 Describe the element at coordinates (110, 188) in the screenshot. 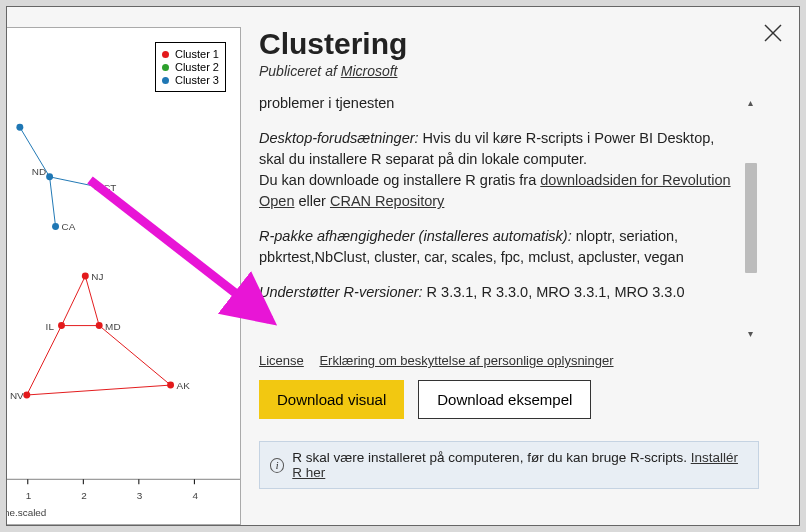

I see `svg-text: CT` at that location.